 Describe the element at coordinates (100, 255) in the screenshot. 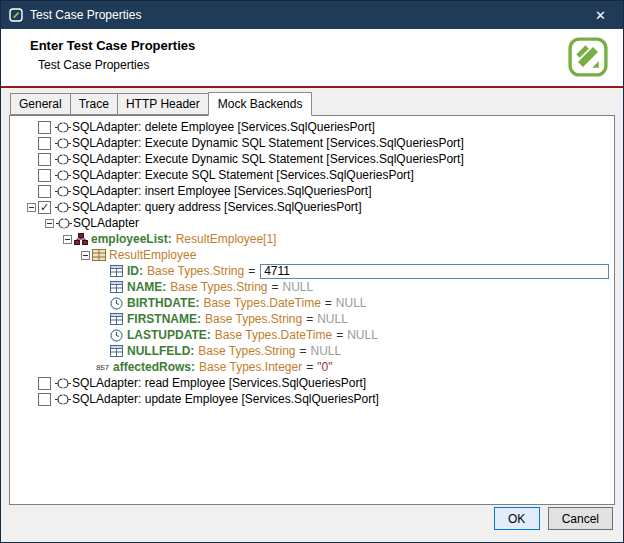

I see `record-icon` at that location.